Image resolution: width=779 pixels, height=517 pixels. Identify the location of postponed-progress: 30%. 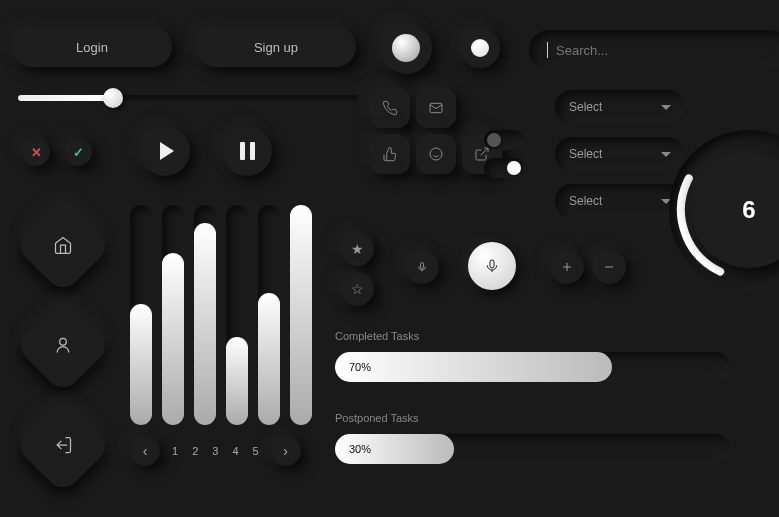
(532, 449).